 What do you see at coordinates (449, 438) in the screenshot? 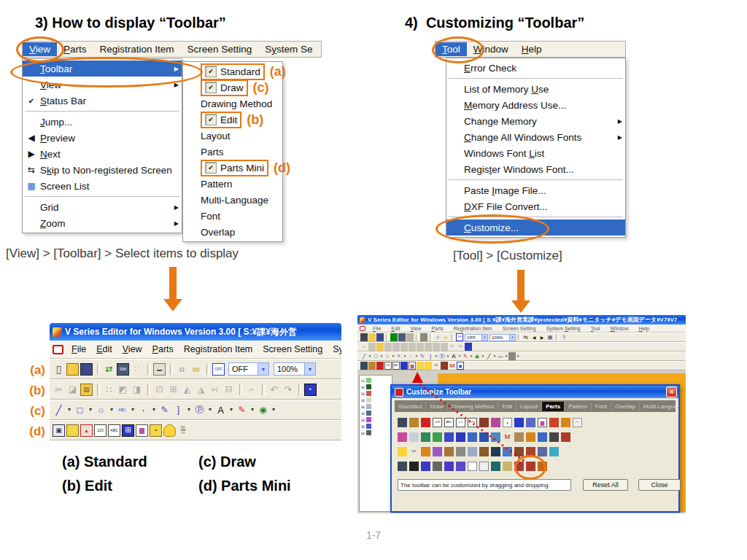
I see `trend2-icon` at bounding box center [449, 438].